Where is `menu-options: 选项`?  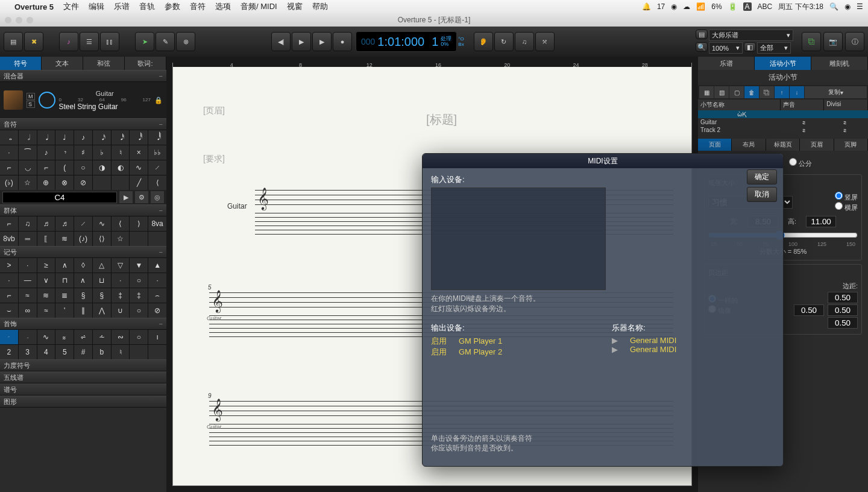 menu-options: 选项 is located at coordinates (223, 7).